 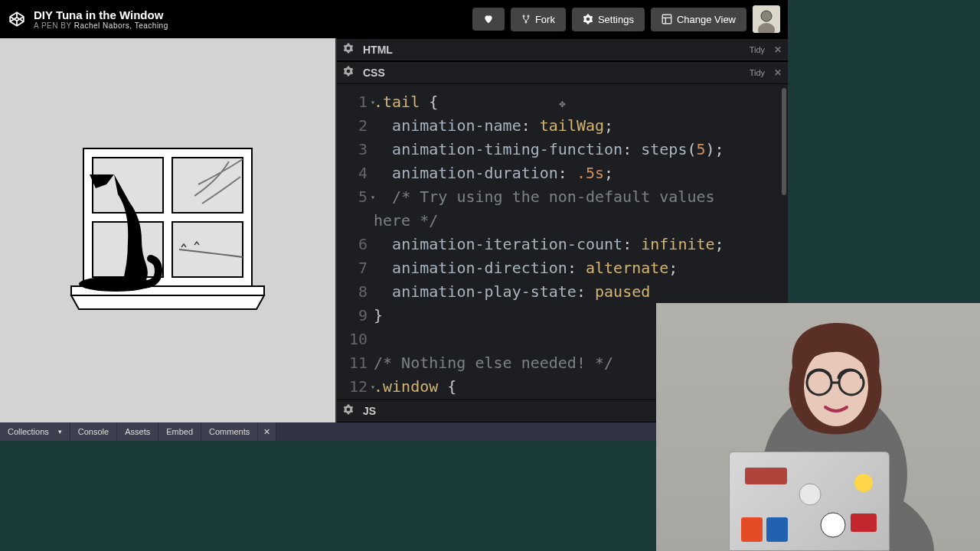 What do you see at coordinates (766, 19) in the screenshot?
I see `user-avatar` at bounding box center [766, 19].